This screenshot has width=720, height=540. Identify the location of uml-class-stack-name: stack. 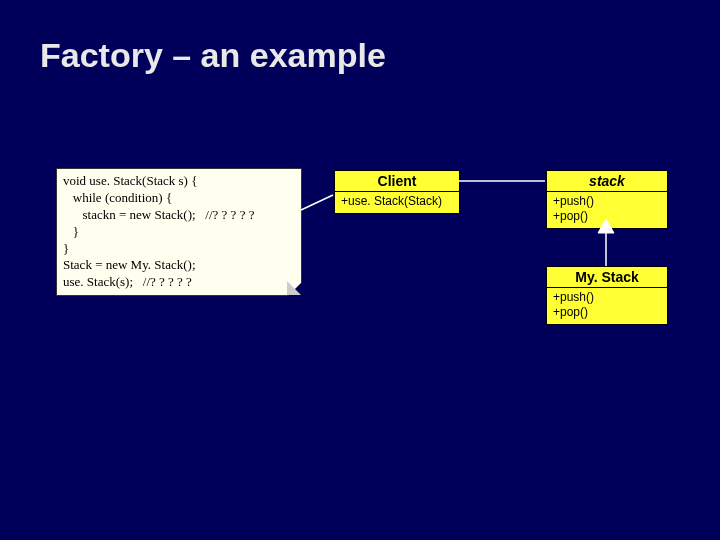
(607, 182).